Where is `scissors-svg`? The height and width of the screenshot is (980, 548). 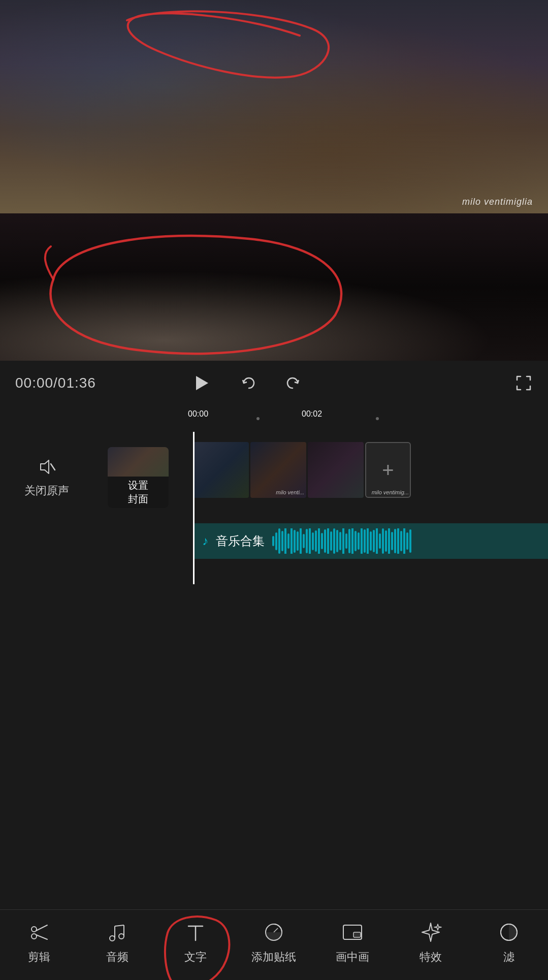 scissors-svg is located at coordinates (39, 932).